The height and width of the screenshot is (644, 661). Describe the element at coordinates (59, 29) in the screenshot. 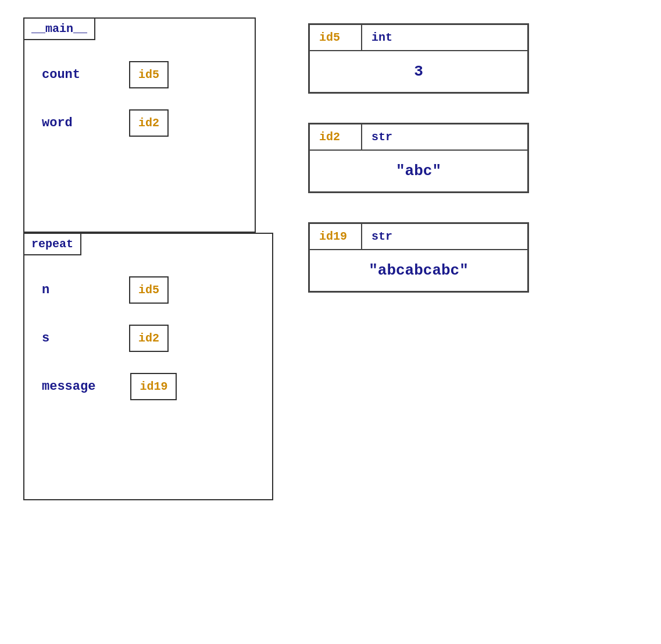

I see `main-frame-tab: __main__` at that location.